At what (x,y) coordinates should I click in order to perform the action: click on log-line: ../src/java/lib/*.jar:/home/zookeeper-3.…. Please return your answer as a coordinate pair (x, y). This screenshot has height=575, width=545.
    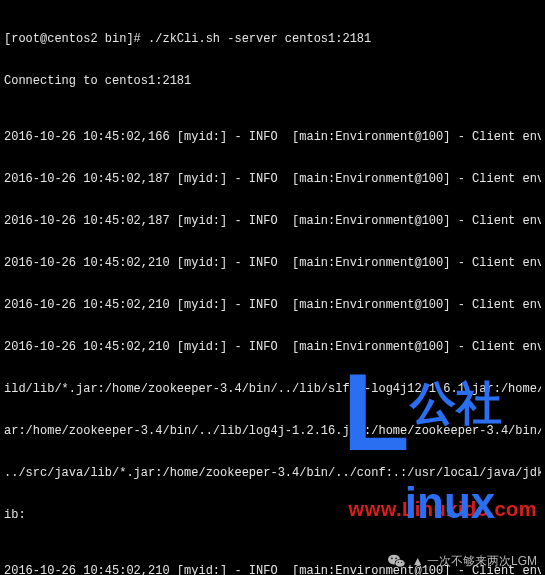
    Looking at the image, I should click on (272, 473).